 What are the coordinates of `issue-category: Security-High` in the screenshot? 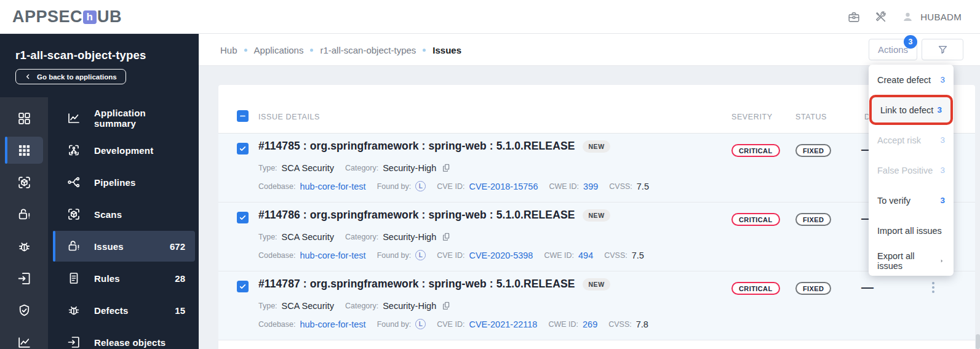 It's located at (410, 237).